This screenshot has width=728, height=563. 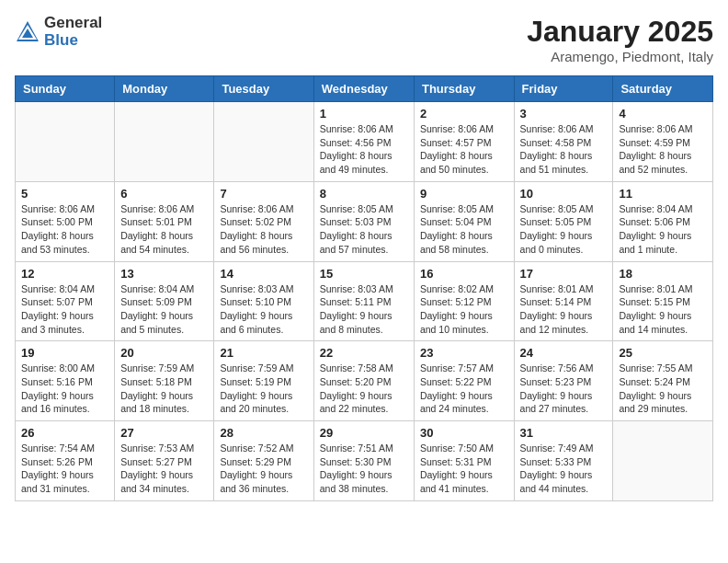 I want to click on day-number: 12, so click(x=64, y=274).